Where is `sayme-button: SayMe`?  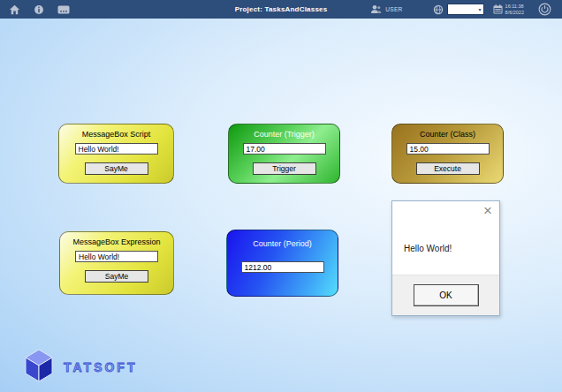 sayme-button: SayMe is located at coordinates (117, 169).